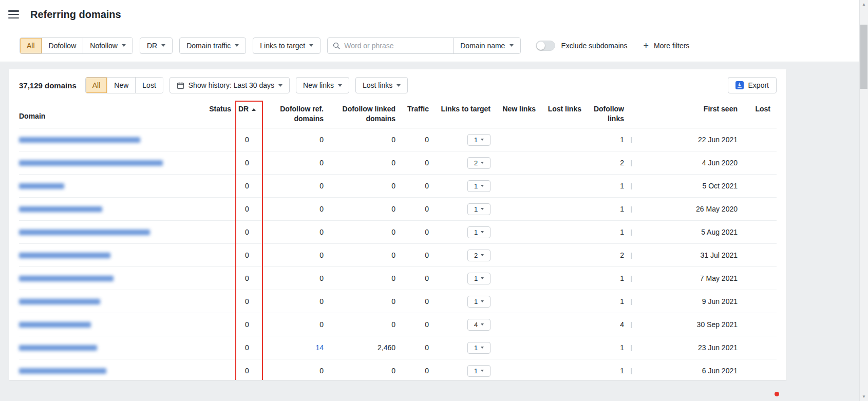 This screenshot has height=401, width=868. Describe the element at coordinates (31, 46) in the screenshot. I see `filter-all-button: All` at that location.